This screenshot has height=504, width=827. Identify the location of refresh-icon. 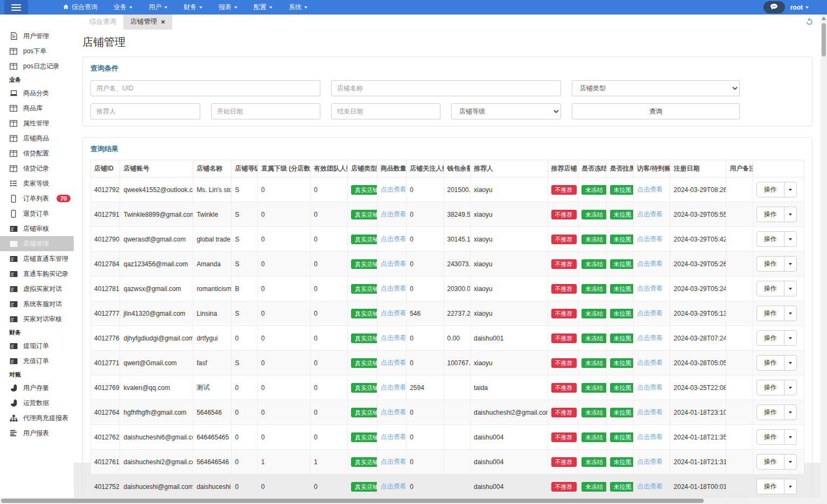
(810, 22).